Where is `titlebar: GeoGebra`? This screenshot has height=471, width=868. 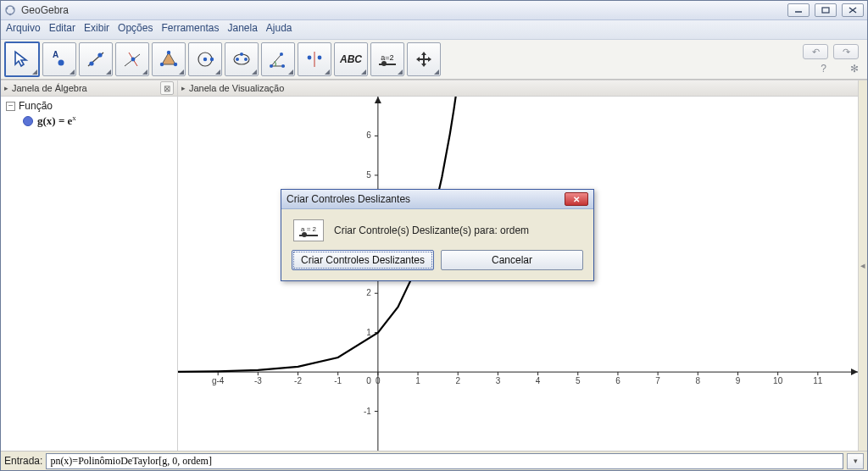 titlebar: GeoGebra is located at coordinates (434, 10).